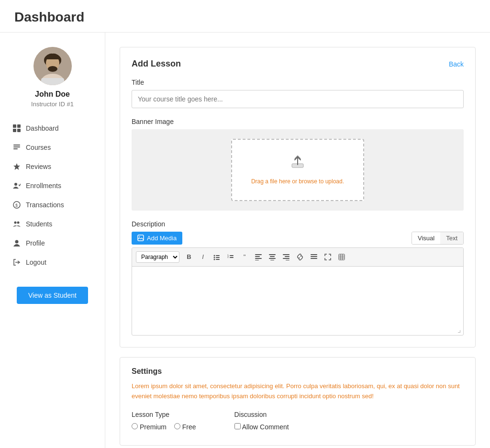 The width and height of the screenshot is (490, 448). What do you see at coordinates (164, 423) in the screenshot?
I see `lesson-type-group: Lesson Type Premium Free` at bounding box center [164, 423].